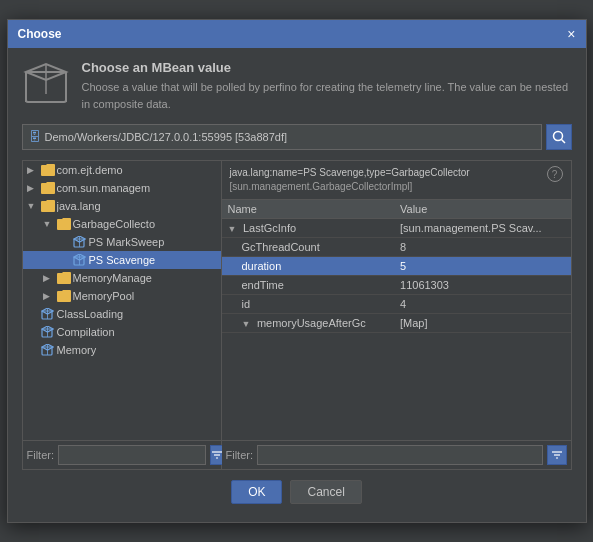  Describe the element at coordinates (41, 455) in the screenshot. I see `tree-filter-label: Filter:` at that location.